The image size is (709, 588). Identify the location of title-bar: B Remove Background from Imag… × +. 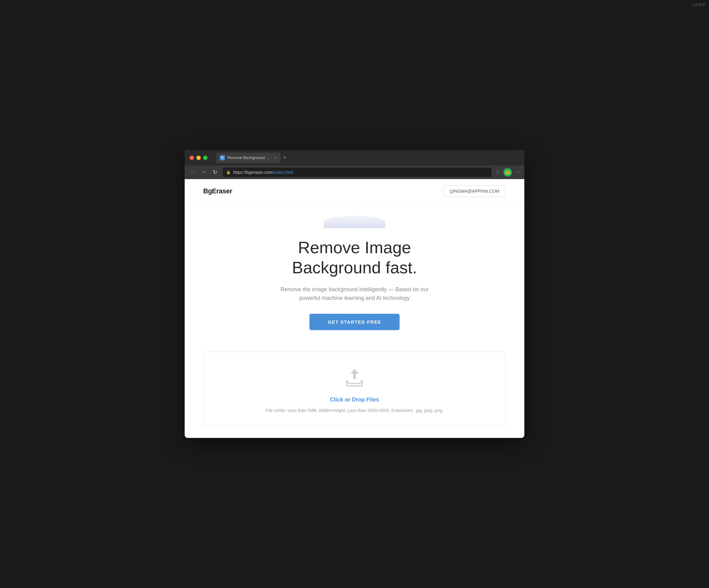
(354, 158).